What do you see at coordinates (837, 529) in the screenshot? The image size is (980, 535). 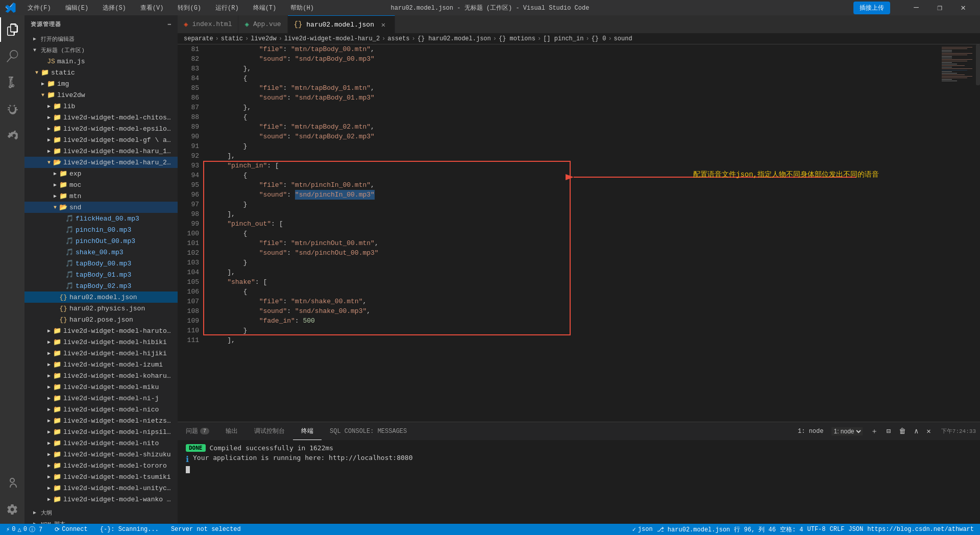 I see `status-eol: CRLF` at bounding box center [837, 529].